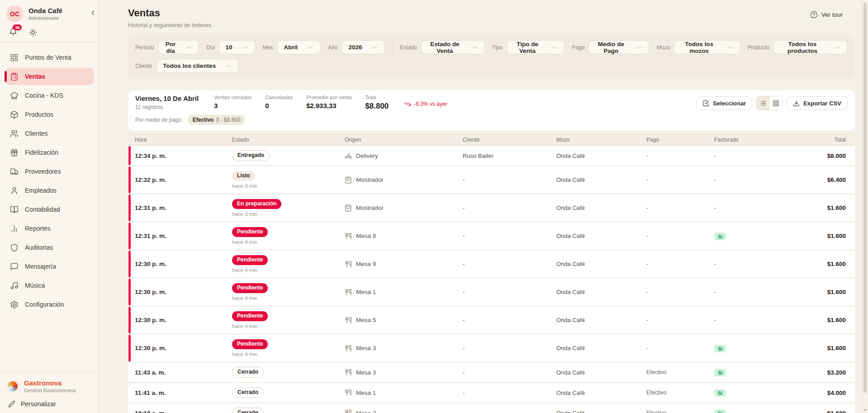  What do you see at coordinates (50, 247) in the screenshot?
I see `sidebar-item-auditorias: Auditorias` at bounding box center [50, 247].